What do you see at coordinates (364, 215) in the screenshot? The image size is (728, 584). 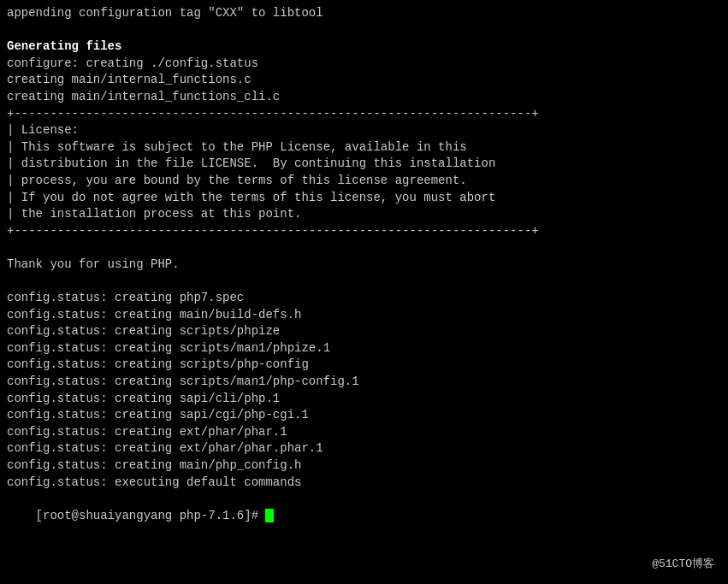 I see `license-line-6: | the installation process at this point…` at bounding box center [364, 215].